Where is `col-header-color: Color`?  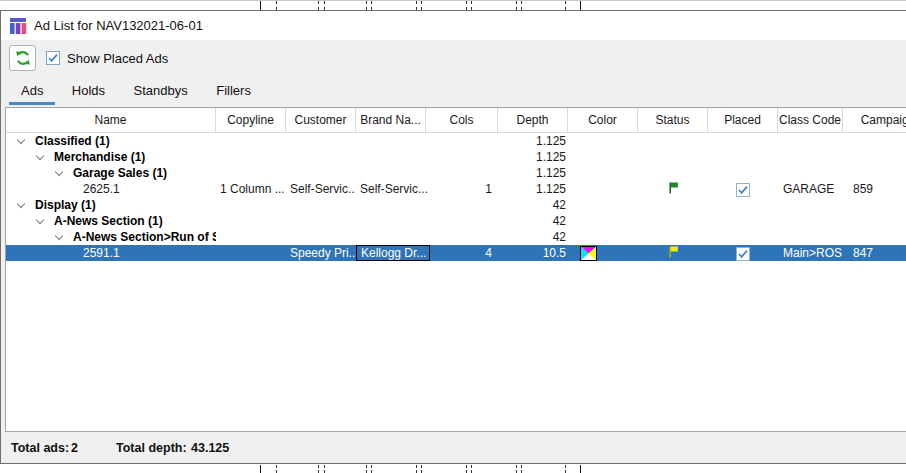
col-header-color: Color is located at coordinates (603, 120).